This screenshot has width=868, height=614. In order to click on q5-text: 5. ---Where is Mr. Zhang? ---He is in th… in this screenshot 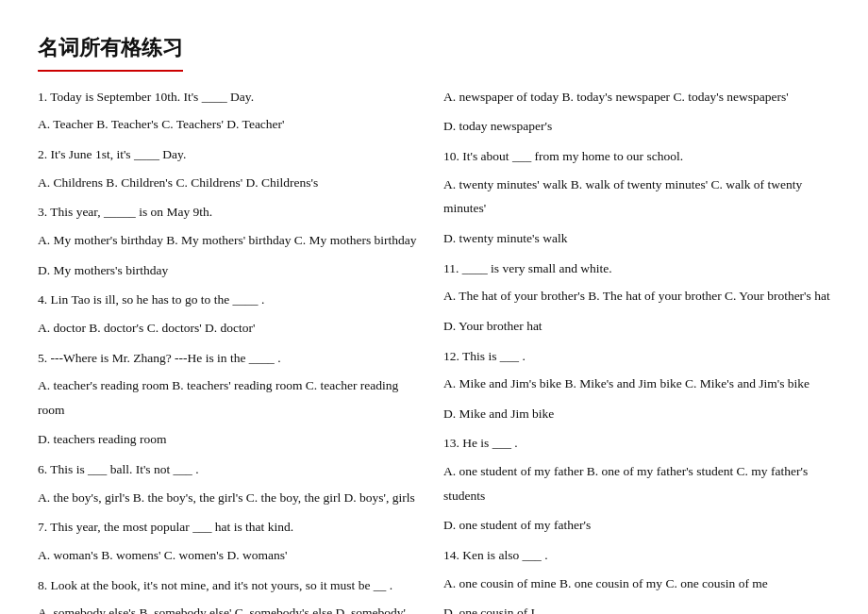, I will do `click(159, 358)`.